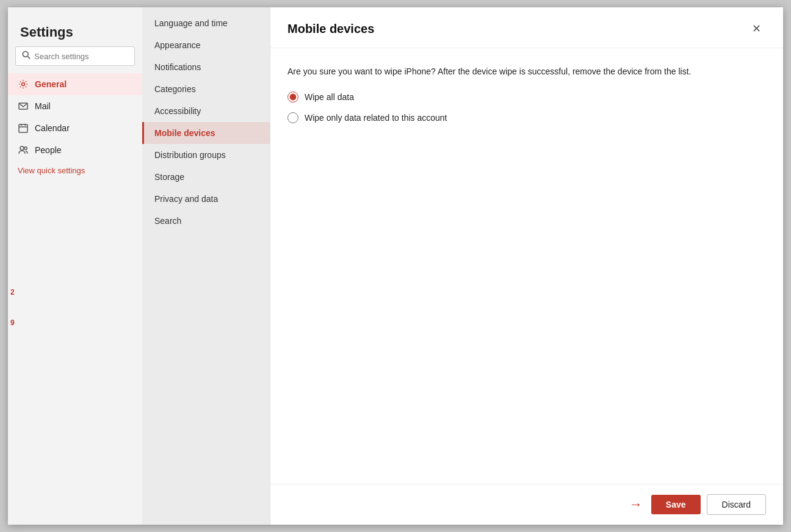  I want to click on dialog-header: Mobile devices ✕, so click(527, 28).